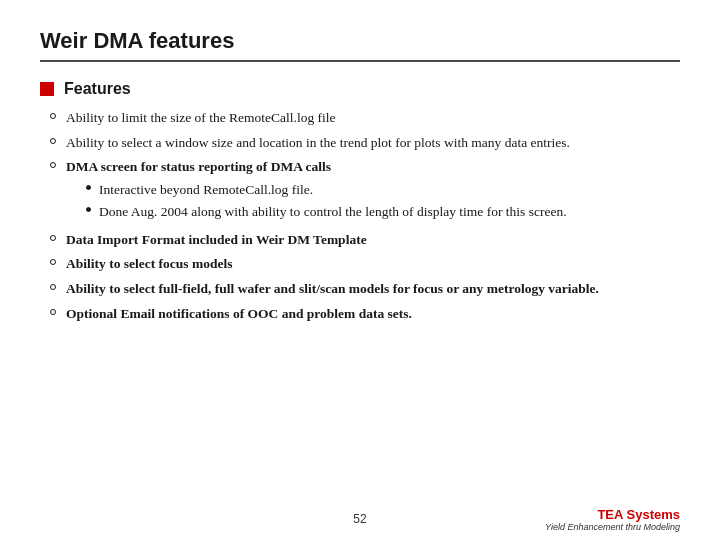 This screenshot has height=540, width=720. Describe the element at coordinates (612, 520) in the screenshot. I see `tea-logo: TEA Systems Yield Enhancement thru Model…` at that location.